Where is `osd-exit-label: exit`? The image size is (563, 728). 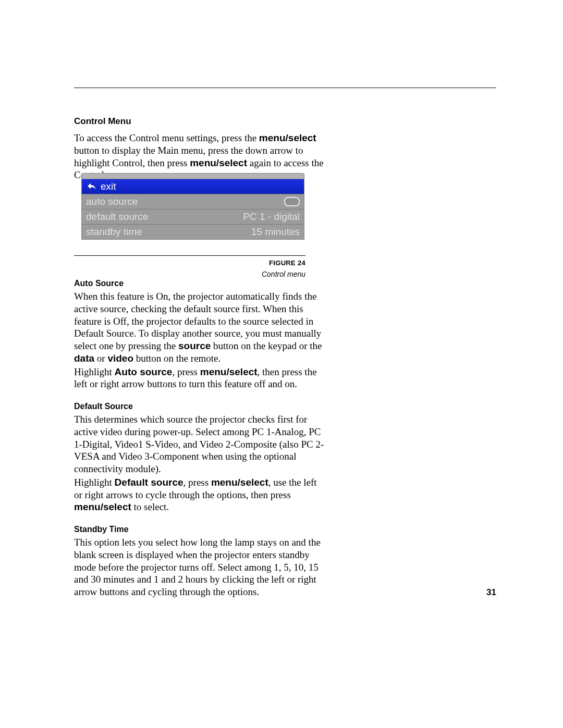 osd-exit-label: exit is located at coordinates (108, 187).